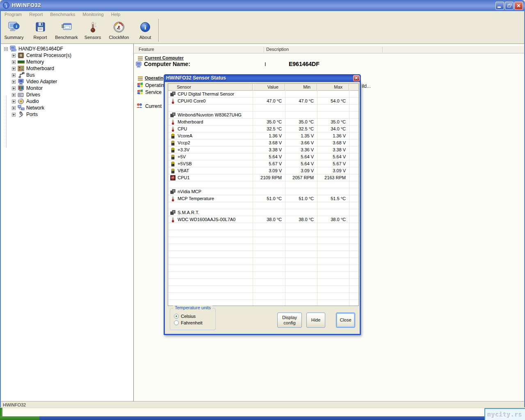 This screenshot has height=420, width=525. Describe the element at coordinates (13, 15) in the screenshot. I see `menu-item-program: Program` at that location.